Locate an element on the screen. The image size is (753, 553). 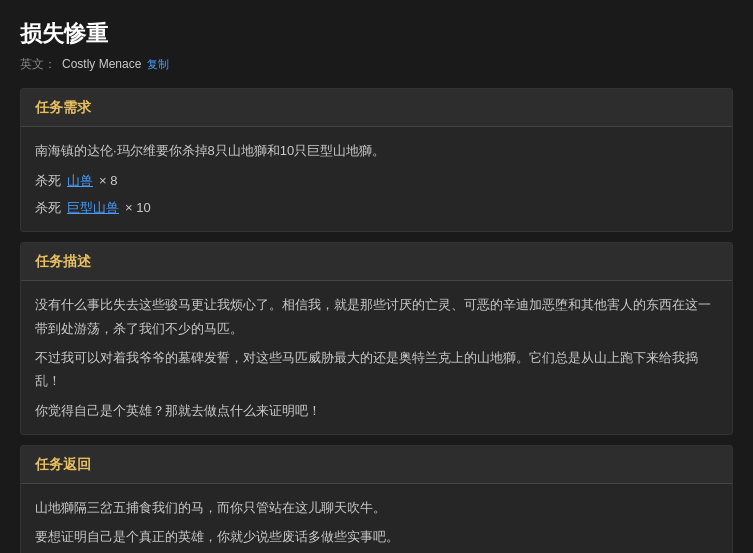
english-name: Costly Menace is located at coordinates (102, 64).